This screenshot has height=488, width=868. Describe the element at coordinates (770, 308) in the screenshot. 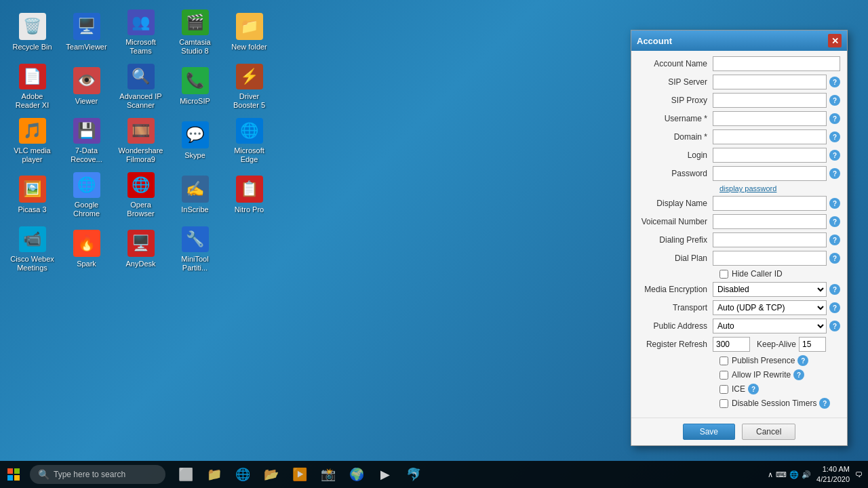

I see `transport-select: Auto (UDP & TCP) UDP TCP TLS` at that location.